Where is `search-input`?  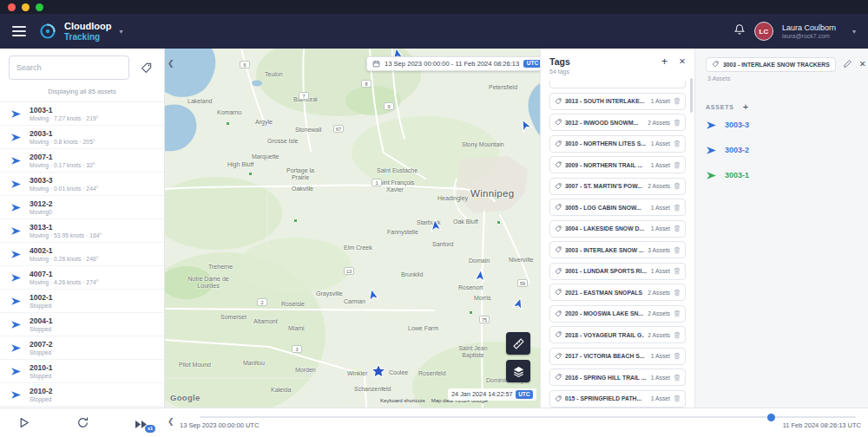 search-input is located at coordinates (69, 68).